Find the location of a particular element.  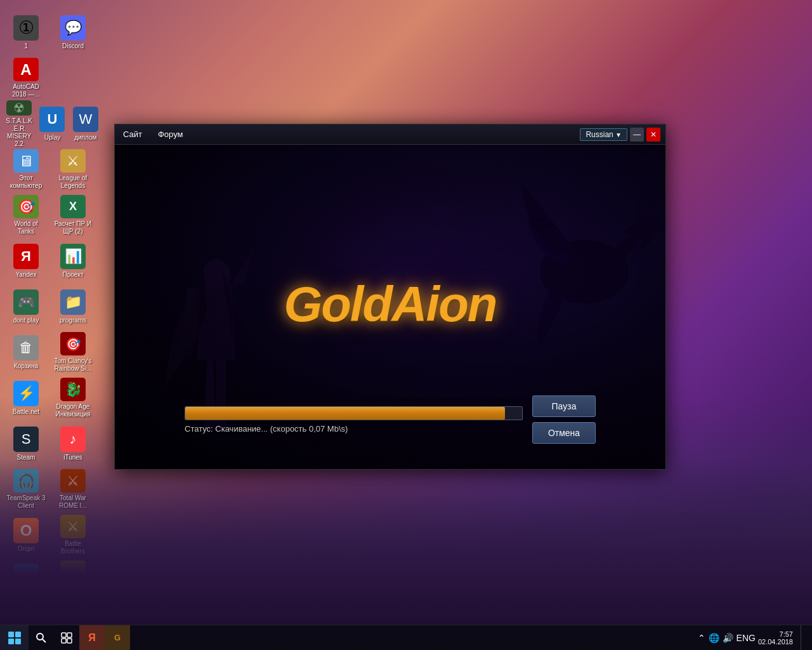

system-tray: ⌃ 🌐 🔊 ENG is located at coordinates (727, 638).